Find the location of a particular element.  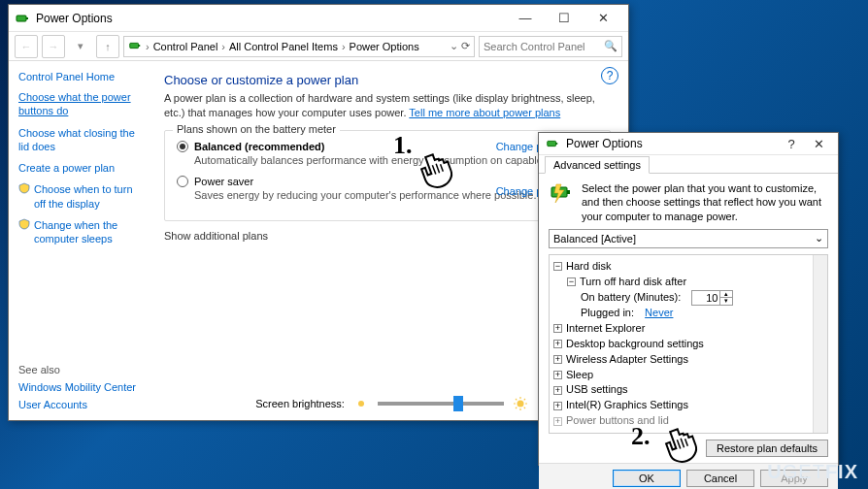

maximize-button: ☐ is located at coordinates (564, 18).